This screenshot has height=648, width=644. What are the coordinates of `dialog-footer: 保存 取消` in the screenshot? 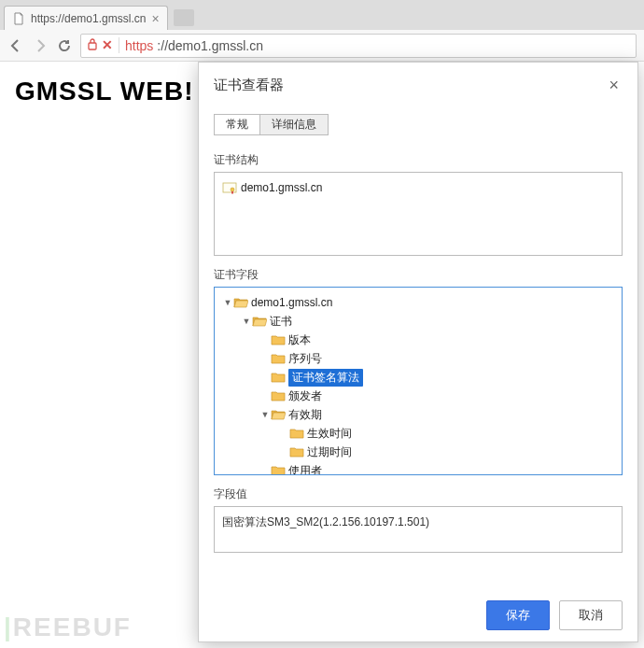 It's located at (418, 615).